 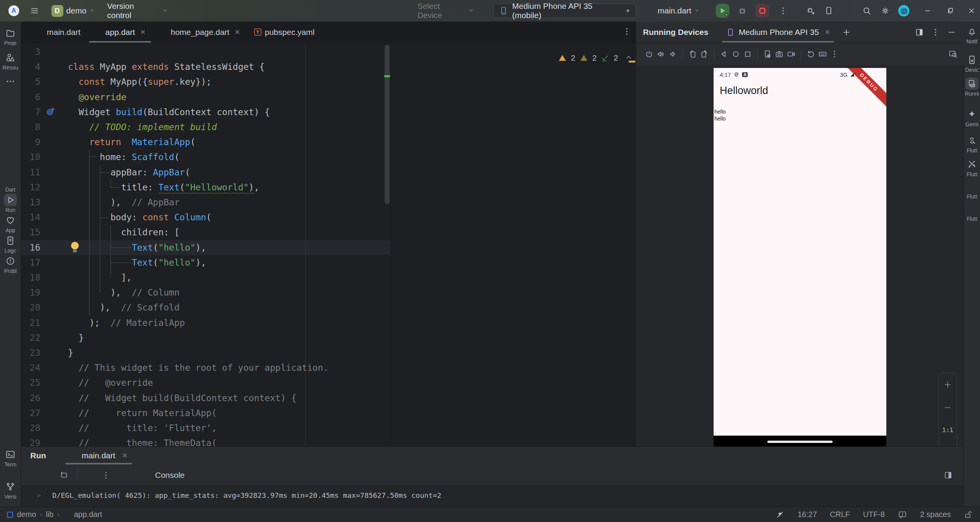 What do you see at coordinates (31, 187) in the screenshot?
I see `line-number: 12` at bounding box center [31, 187].